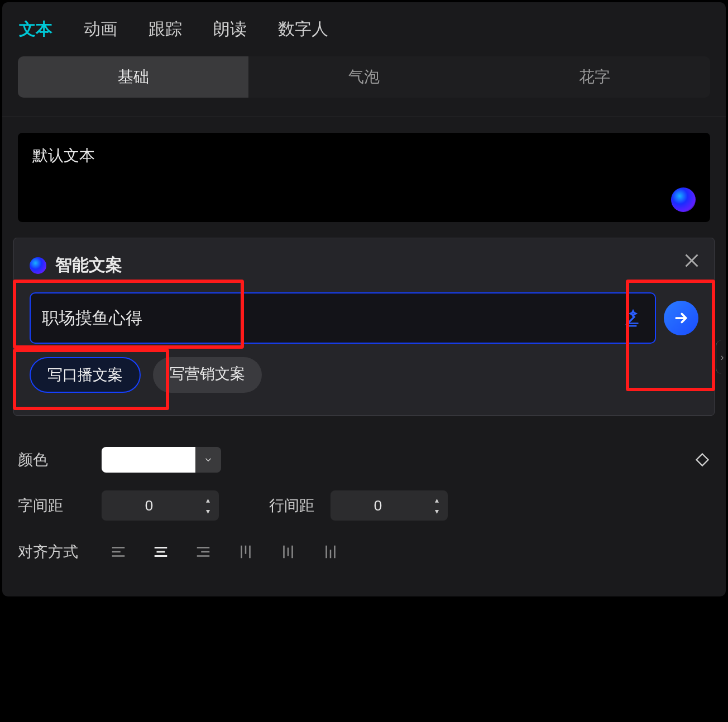 This screenshot has height=722, width=728. Describe the element at coordinates (378, 506) in the screenshot. I see `line-spacing-value: 0` at that location.